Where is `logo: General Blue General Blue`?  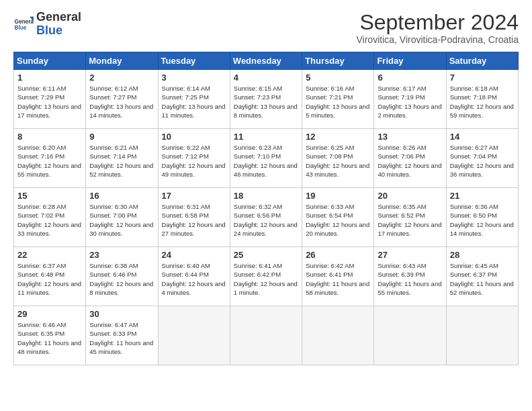
logo: General Blue General Blue is located at coordinates (47, 24).